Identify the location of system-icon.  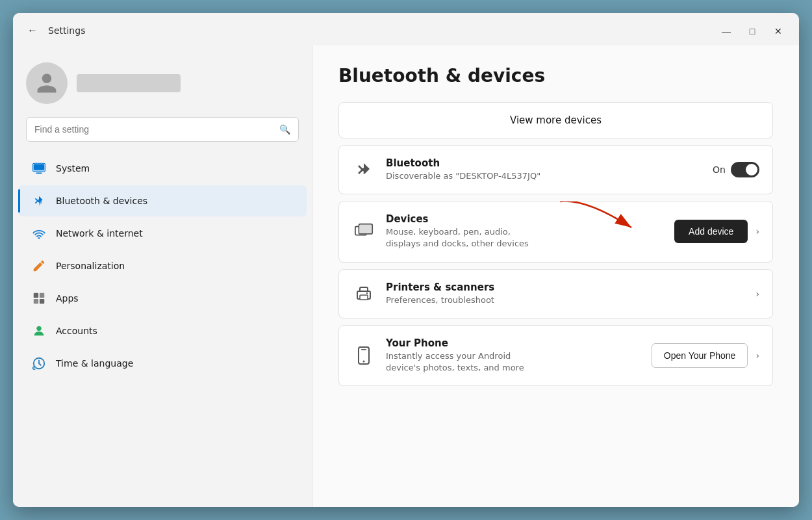
(39, 168).